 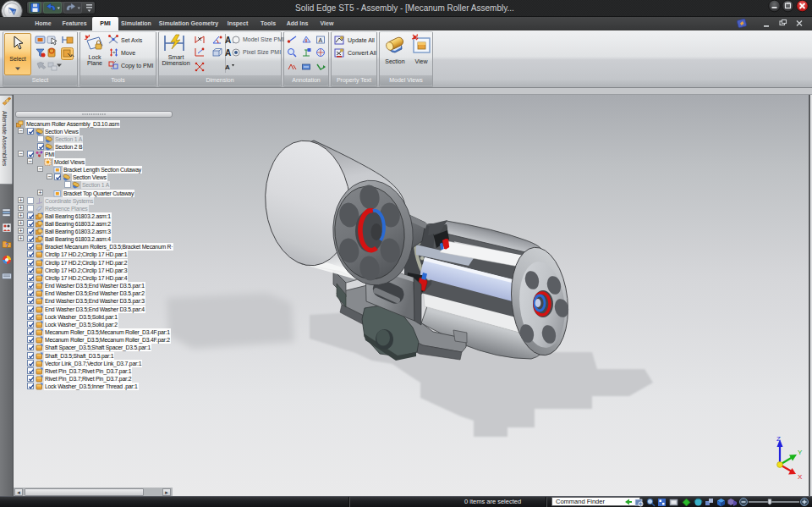 What do you see at coordinates (778, 438) in the screenshot?
I see `svg-text: Z` at bounding box center [778, 438].